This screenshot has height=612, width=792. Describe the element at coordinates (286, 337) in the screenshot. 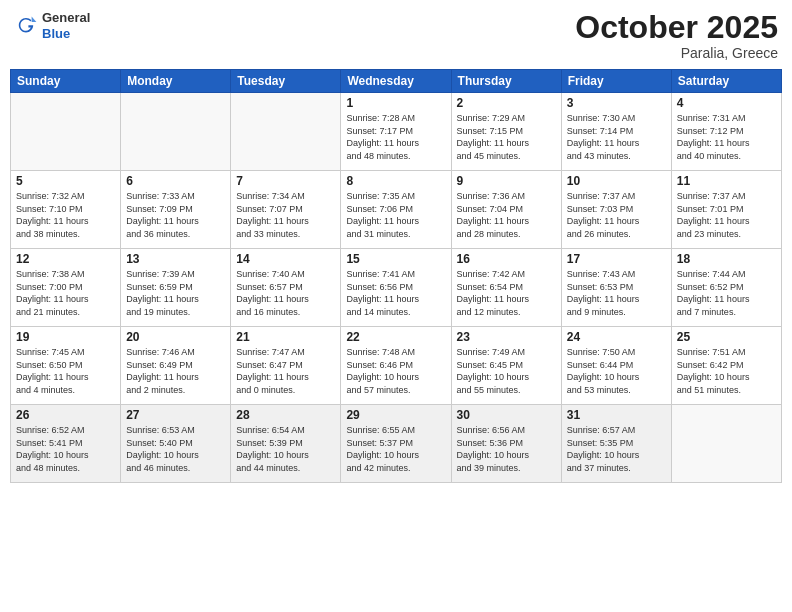

I see `day-number: 21` at that location.